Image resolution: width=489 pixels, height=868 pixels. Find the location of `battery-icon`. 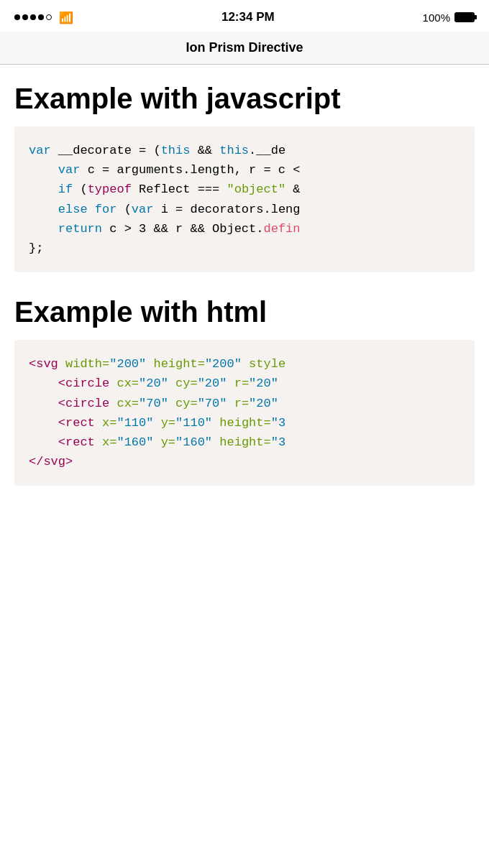

battery-icon is located at coordinates (465, 17).